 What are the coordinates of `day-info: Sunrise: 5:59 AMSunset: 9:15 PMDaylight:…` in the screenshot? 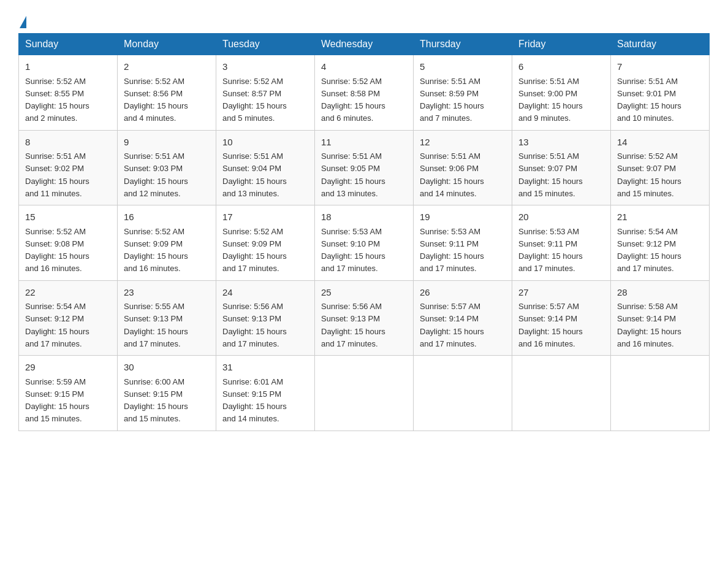 It's located at (58, 400).